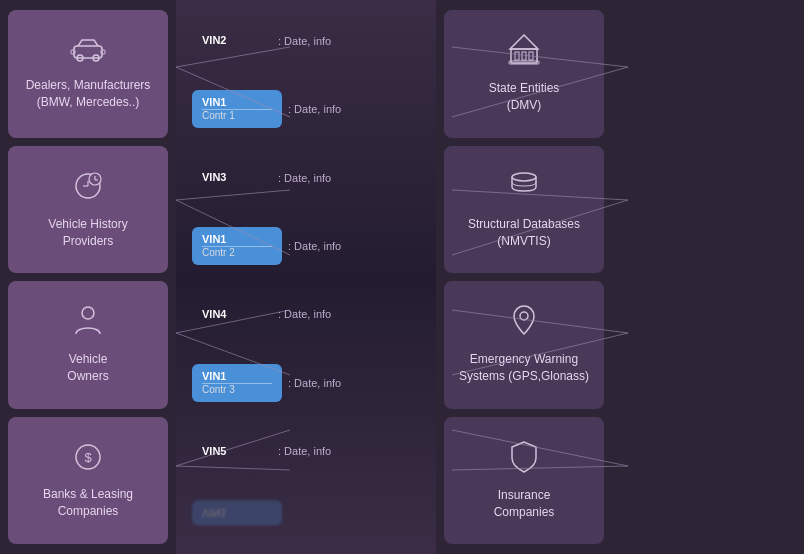  What do you see at coordinates (232, 452) in the screenshot?
I see `vin5-box: VIN5` at bounding box center [232, 452].